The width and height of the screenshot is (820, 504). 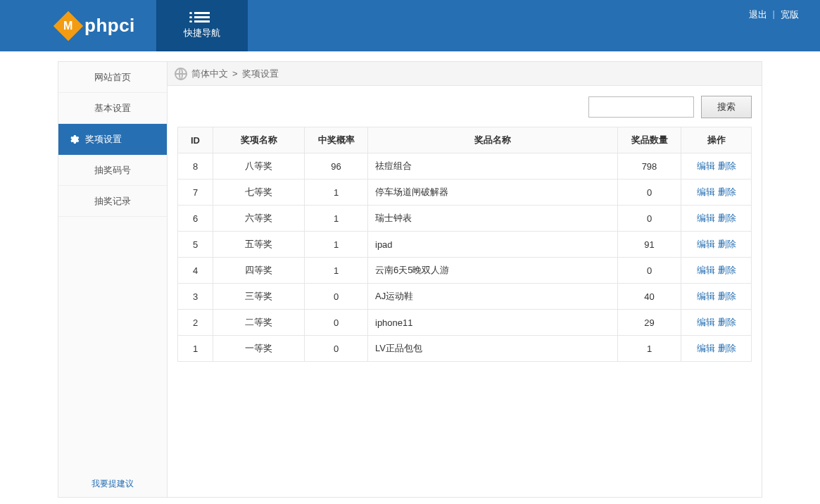 What do you see at coordinates (113, 484) in the screenshot?
I see `feedback-link: 我要提建议` at bounding box center [113, 484].